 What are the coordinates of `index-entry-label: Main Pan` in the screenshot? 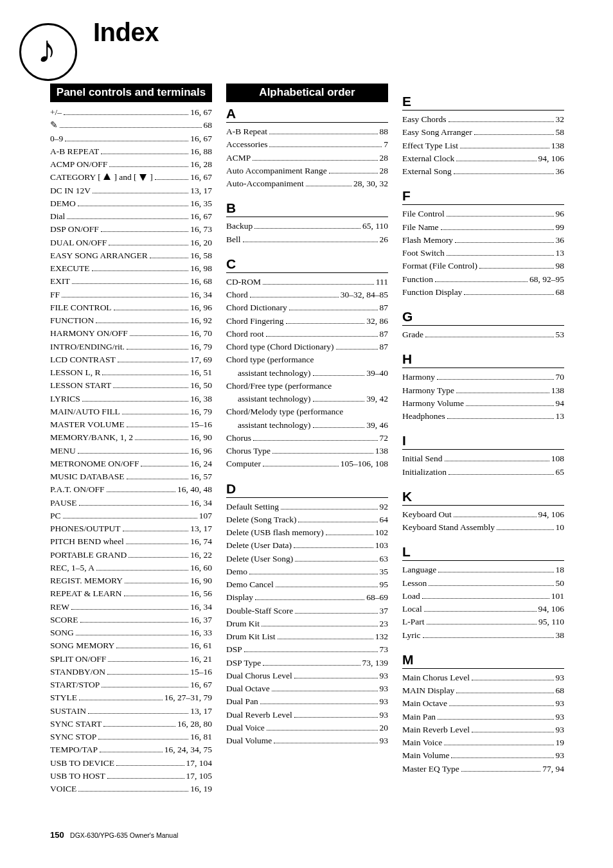 It's located at (419, 717).